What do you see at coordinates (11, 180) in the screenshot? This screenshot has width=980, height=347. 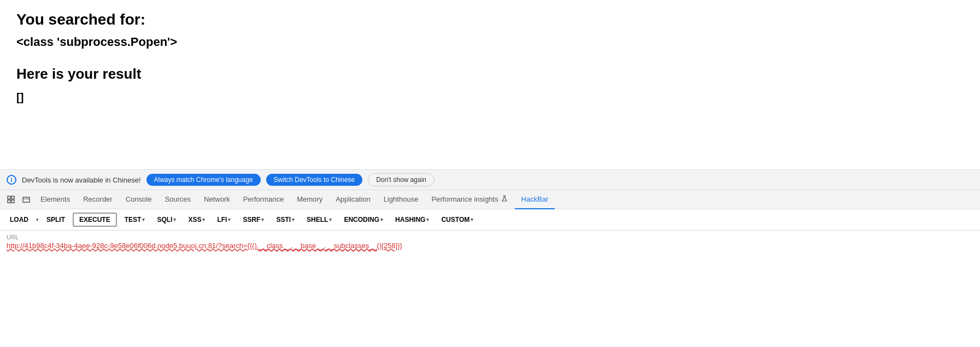 I see `info-icon: i` at bounding box center [11, 180].